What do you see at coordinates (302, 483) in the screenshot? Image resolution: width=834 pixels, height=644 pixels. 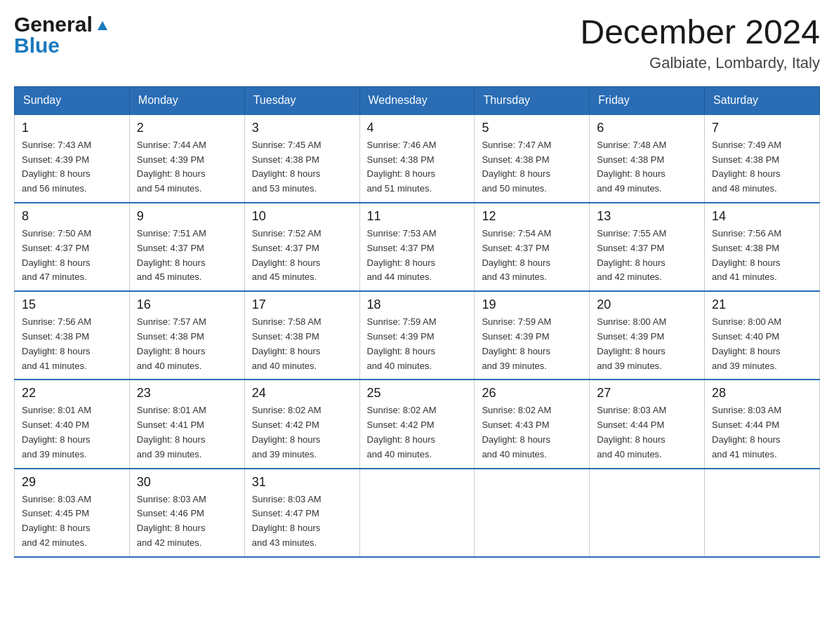 I see `day-number: 31` at bounding box center [302, 483].